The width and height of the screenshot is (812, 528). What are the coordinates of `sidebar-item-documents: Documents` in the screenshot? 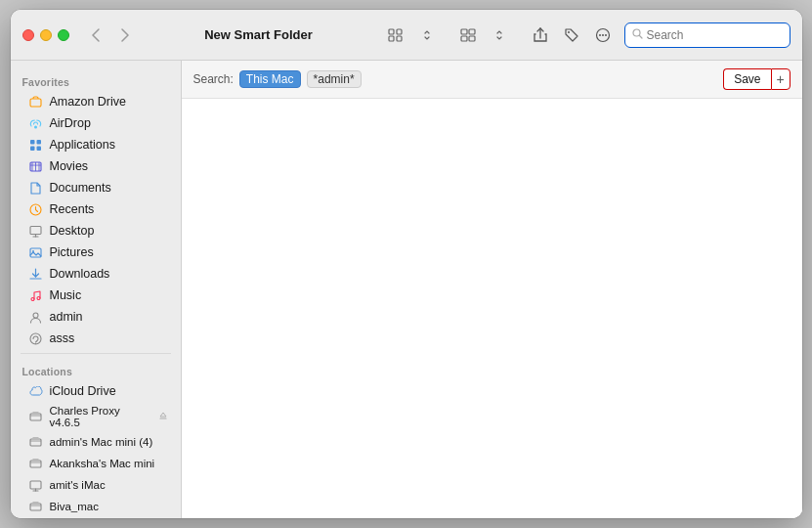 It's located at (96, 188).